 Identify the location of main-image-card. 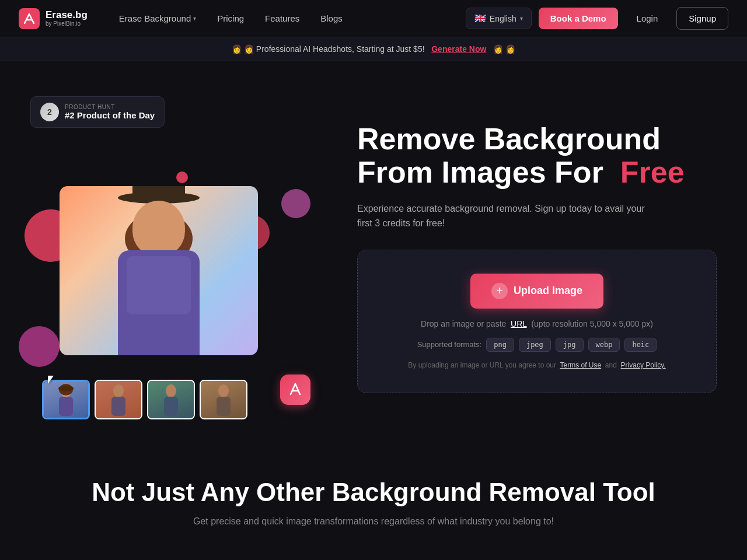
(159, 271).